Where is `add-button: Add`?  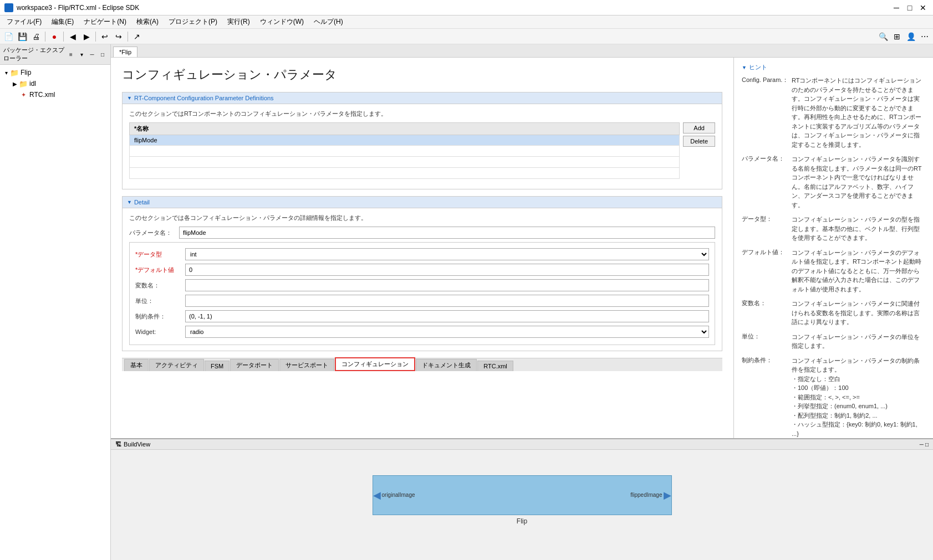 add-button: Add is located at coordinates (699, 128).